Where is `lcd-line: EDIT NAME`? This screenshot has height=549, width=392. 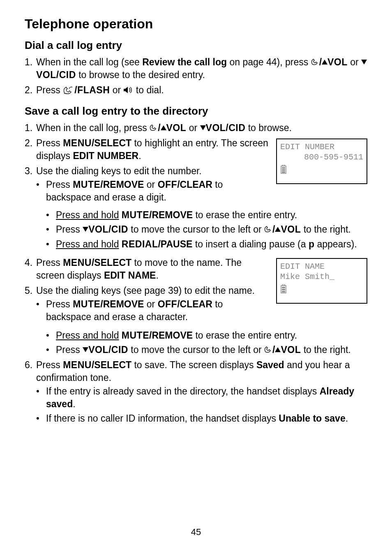 lcd-line: EDIT NAME is located at coordinates (322, 266).